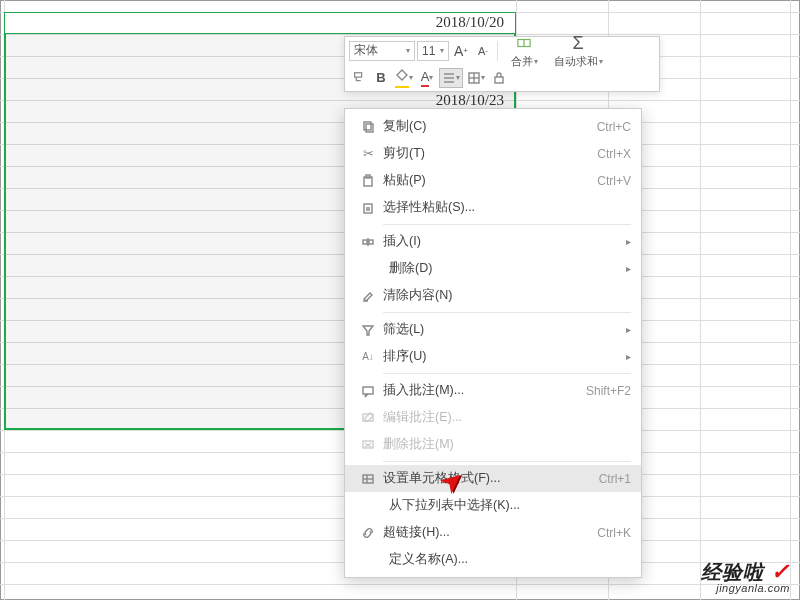  What do you see at coordinates (493, 268) in the screenshot?
I see `menu-delete: 删除(D) ▸` at bounding box center [493, 268].